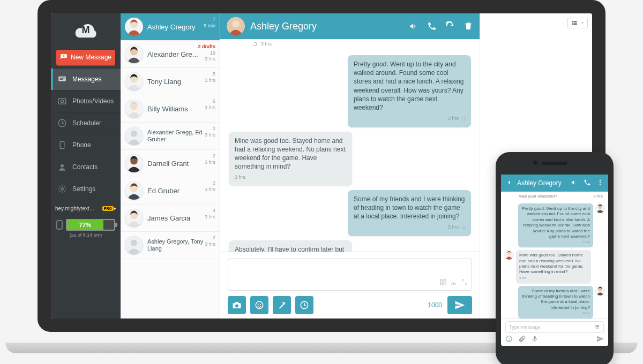 This screenshot has width=643, height=364. Describe the element at coordinates (86, 101) in the screenshot. I see `sidebar-item-photos: Photos/Videos` at that location.